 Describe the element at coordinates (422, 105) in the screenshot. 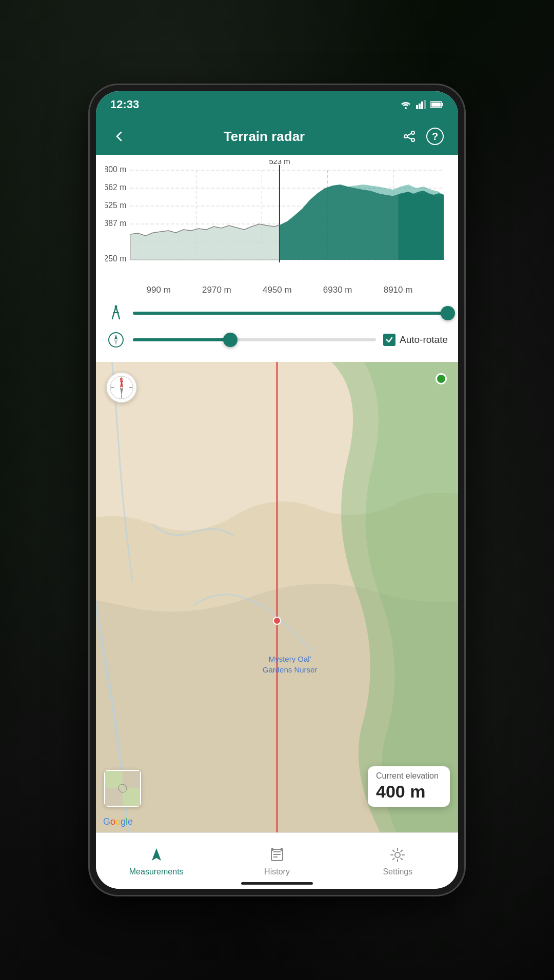

I see `status-icons` at that location.